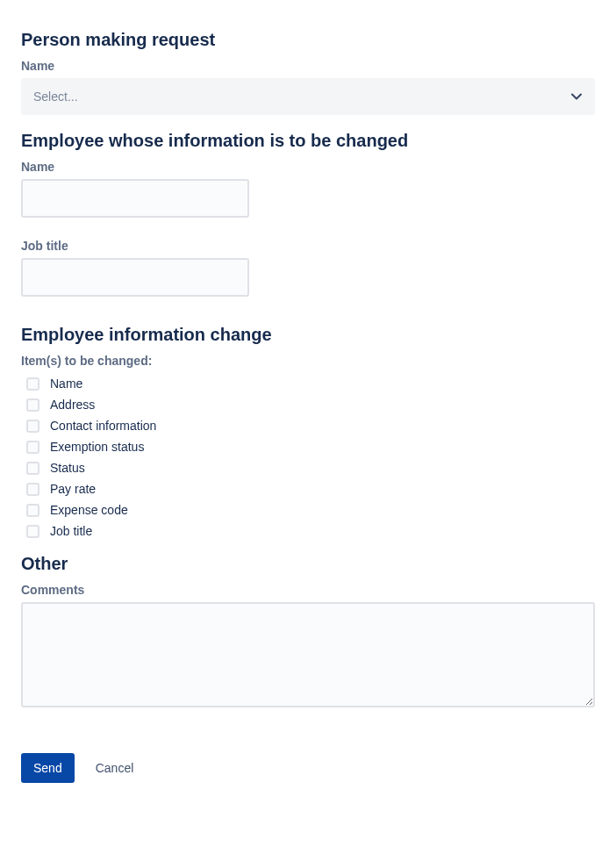  Describe the element at coordinates (308, 655) in the screenshot. I see `comments-textarea` at that location.